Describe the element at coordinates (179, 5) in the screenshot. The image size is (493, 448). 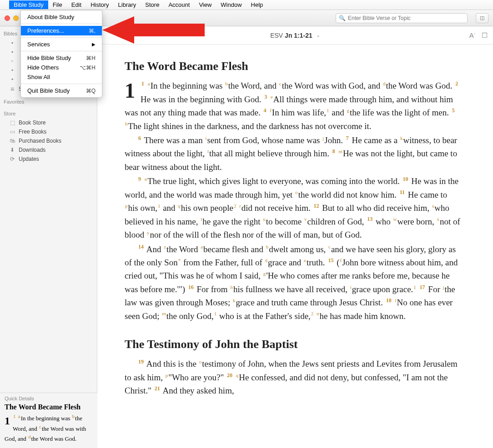
I see `menu-account: Account` at that location.